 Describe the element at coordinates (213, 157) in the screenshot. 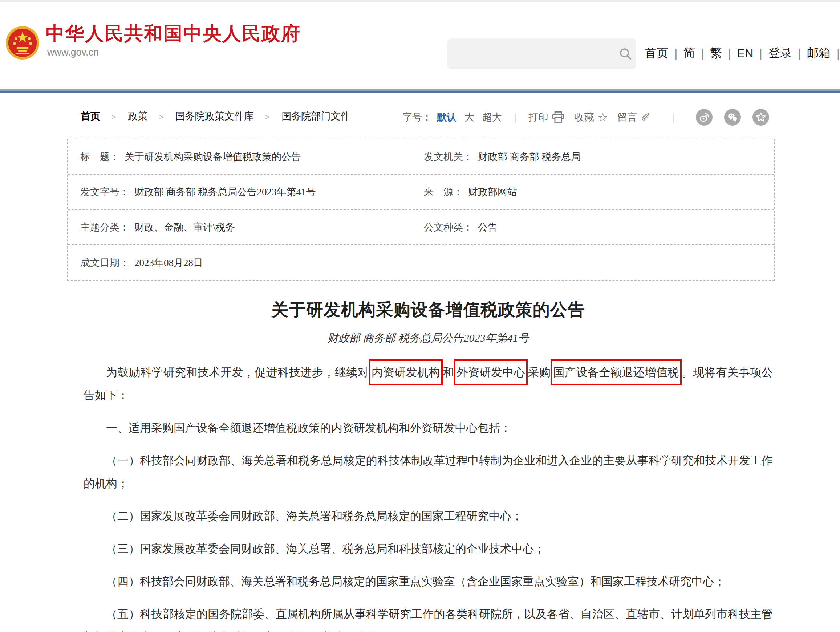

I see `meta-value-title: 关于研发机构采购设备增值税政策的公告` at that location.